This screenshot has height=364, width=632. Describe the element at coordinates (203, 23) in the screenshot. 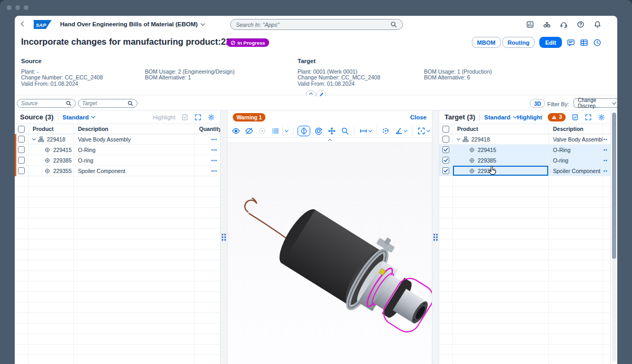

I see `chevron-down-icon` at that location.